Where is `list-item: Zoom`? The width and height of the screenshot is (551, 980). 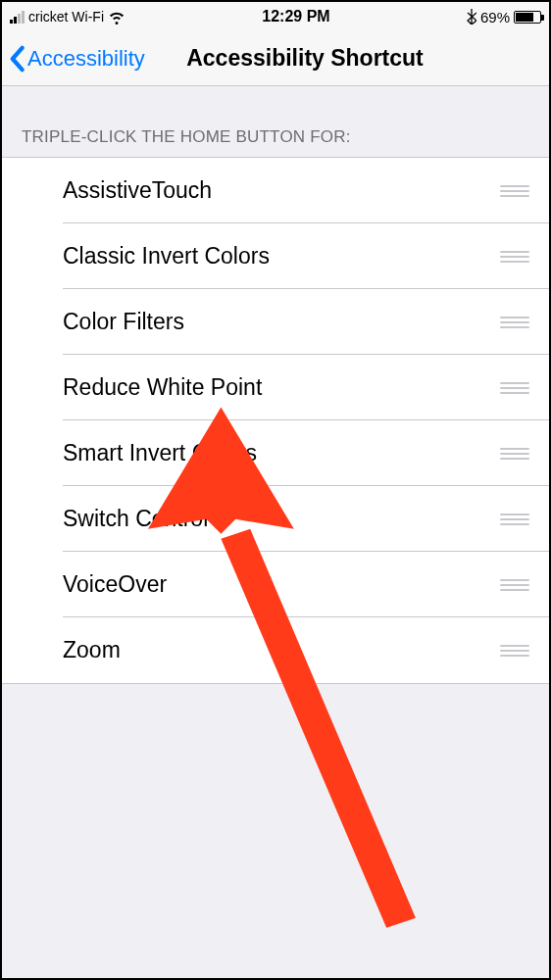 list-item: Zoom is located at coordinates (276, 651).